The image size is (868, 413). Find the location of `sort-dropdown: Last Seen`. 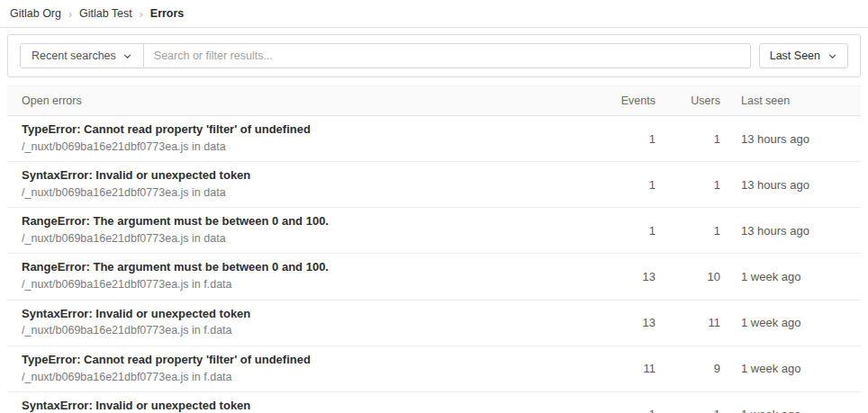

sort-dropdown: Last Seen is located at coordinates (803, 56).